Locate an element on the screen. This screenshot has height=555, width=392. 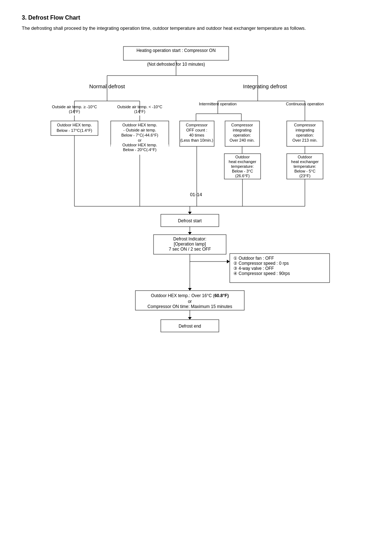
top-box-text: Heating operation start : Compressor ON is located at coordinates (176, 50).